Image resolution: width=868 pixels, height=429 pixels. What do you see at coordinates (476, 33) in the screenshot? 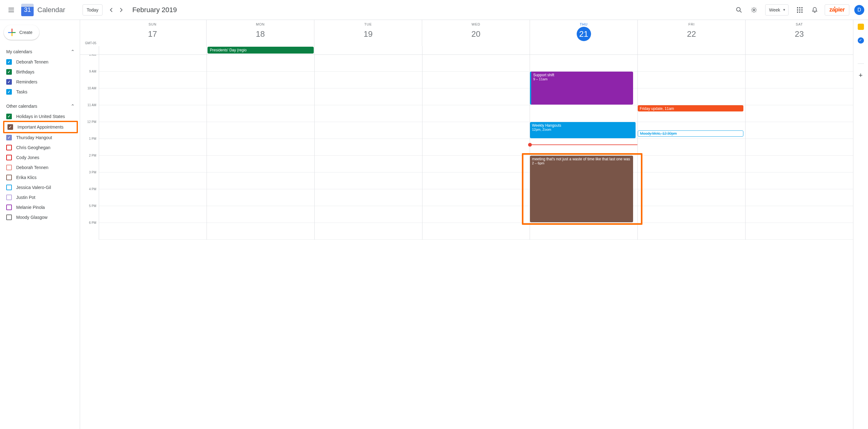
I see `day-header: WED20` at bounding box center [476, 33].